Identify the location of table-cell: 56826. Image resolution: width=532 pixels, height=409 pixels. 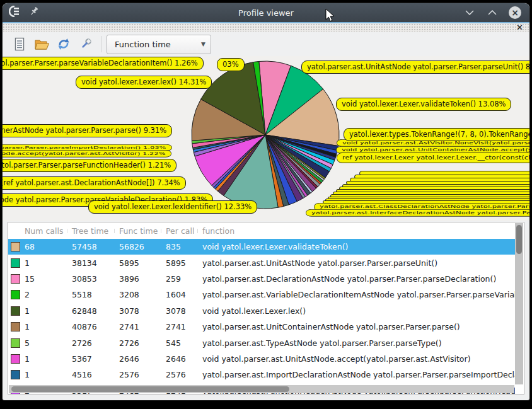
(142, 247).